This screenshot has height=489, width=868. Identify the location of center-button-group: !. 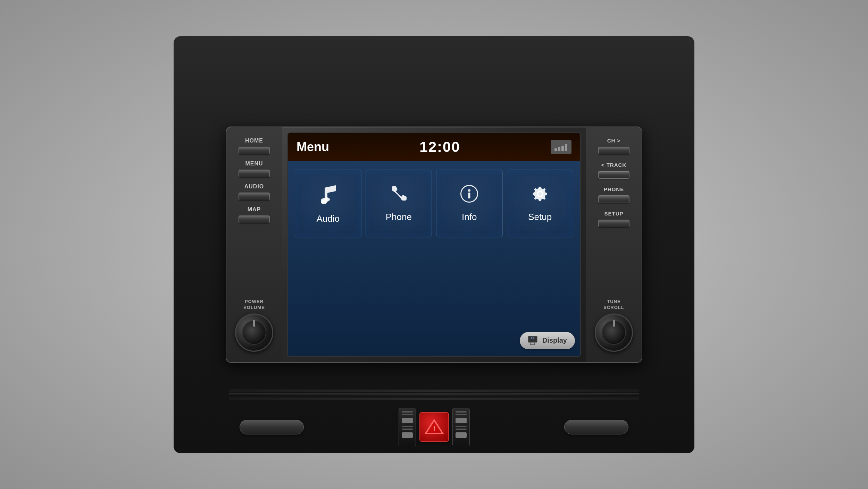
(434, 427).